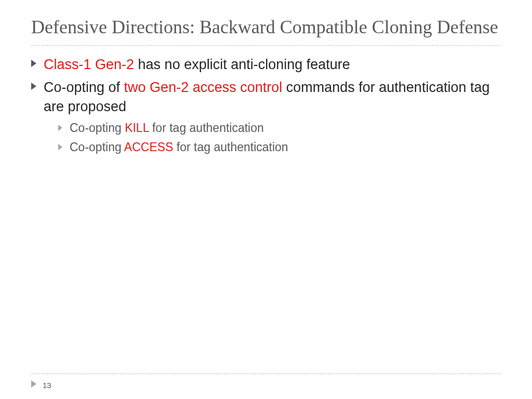  What do you see at coordinates (266, 97) in the screenshot?
I see `bullet-item: Co-opting of two Gen-2 access control co…` at bounding box center [266, 97].